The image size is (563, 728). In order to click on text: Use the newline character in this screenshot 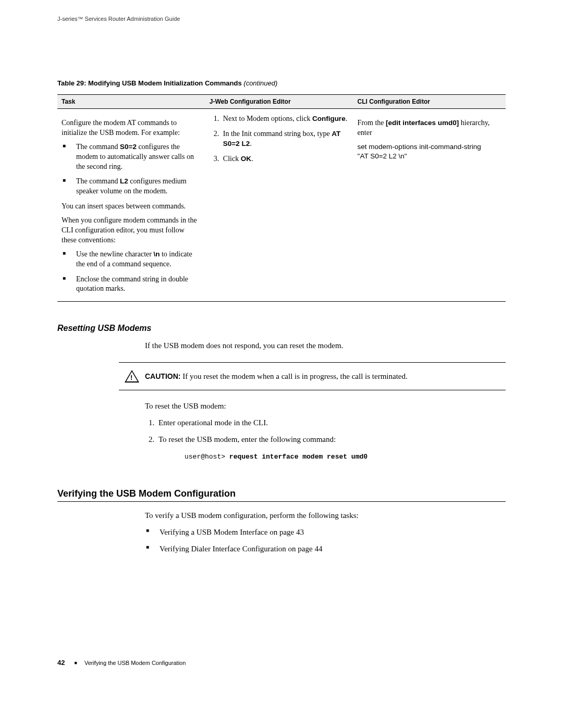, I will do `click(115, 254)`.